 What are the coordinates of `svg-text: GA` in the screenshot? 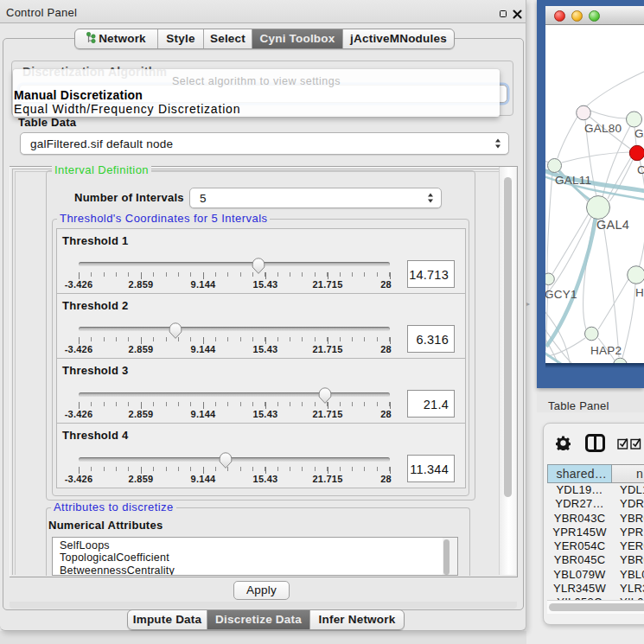 It's located at (640, 133).